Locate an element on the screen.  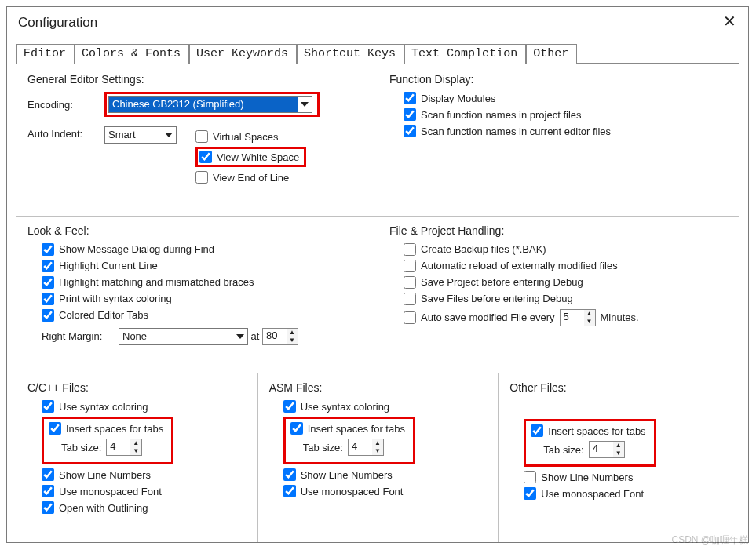
label-open-outlining: Open with Outlining is located at coordinates (104, 508).